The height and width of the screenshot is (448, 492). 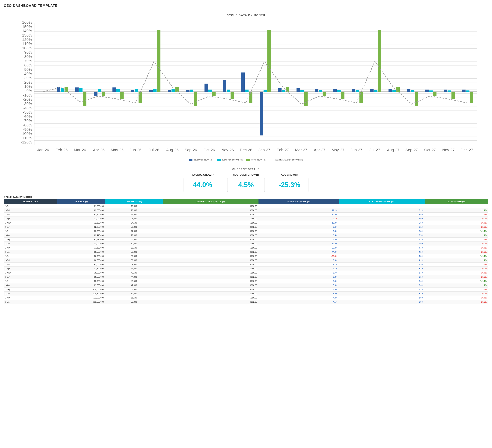 I want to click on svg-text: Nov-26, so click(x=227, y=150).